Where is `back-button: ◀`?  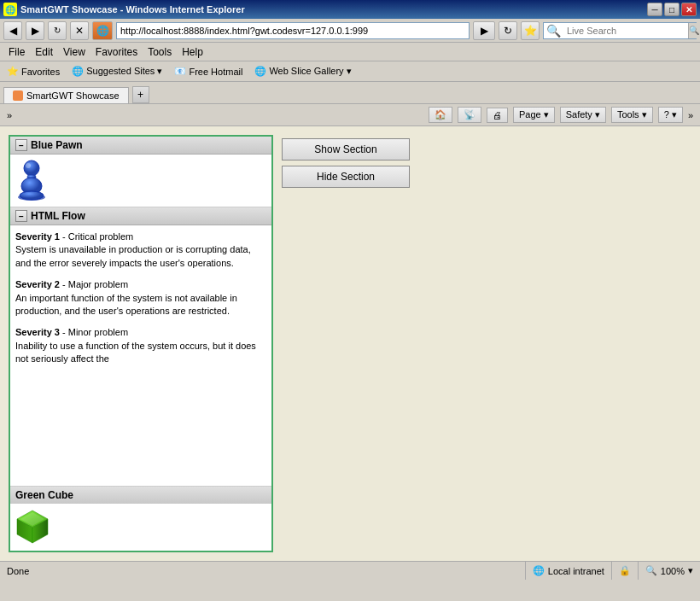
back-button: ◀ is located at coordinates (13, 31).